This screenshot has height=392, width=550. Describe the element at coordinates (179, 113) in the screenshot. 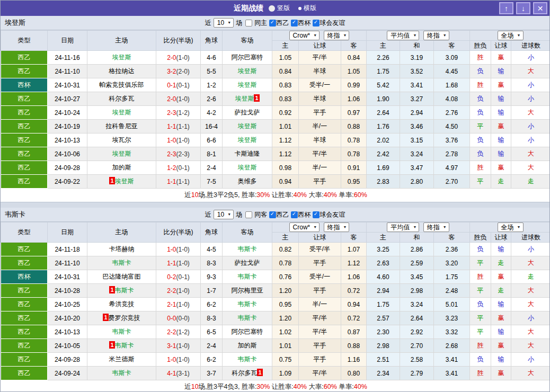

I see `score-cell: 2-3(1-2)` at that location.